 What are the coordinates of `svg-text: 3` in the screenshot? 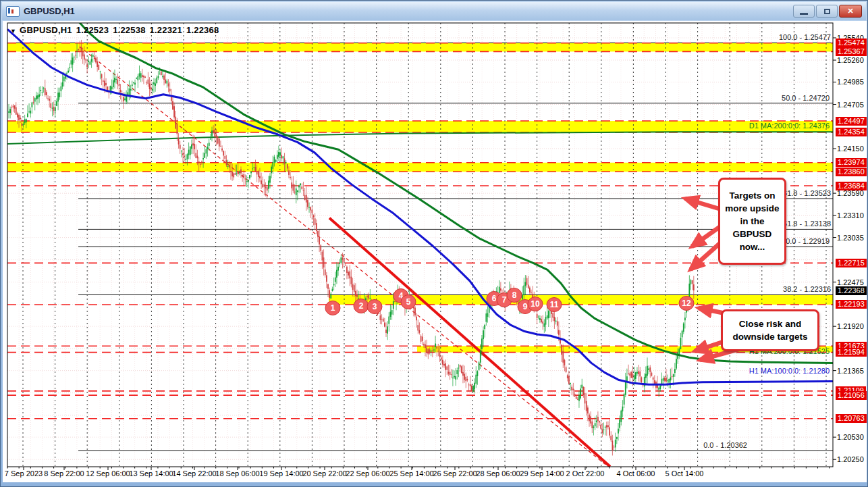 It's located at (375, 307).